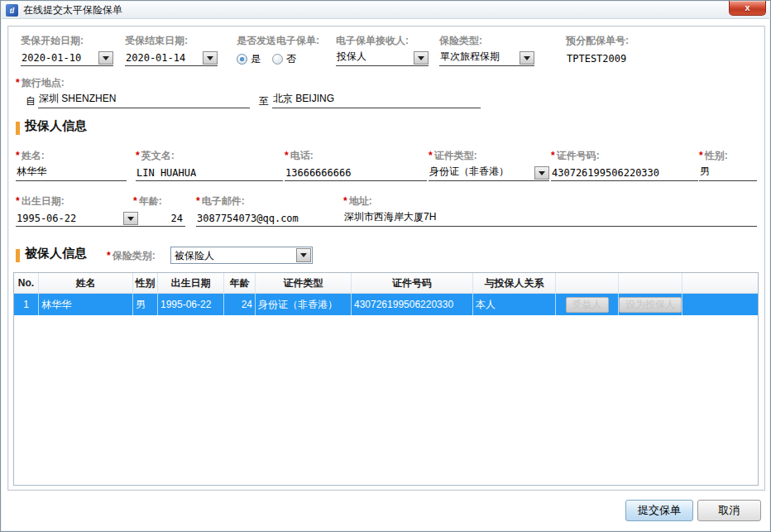 Image resolution: width=771 pixels, height=532 pixels. What do you see at coordinates (659, 510) in the screenshot?
I see `submit-policy-button: 提交保单` at bounding box center [659, 510].